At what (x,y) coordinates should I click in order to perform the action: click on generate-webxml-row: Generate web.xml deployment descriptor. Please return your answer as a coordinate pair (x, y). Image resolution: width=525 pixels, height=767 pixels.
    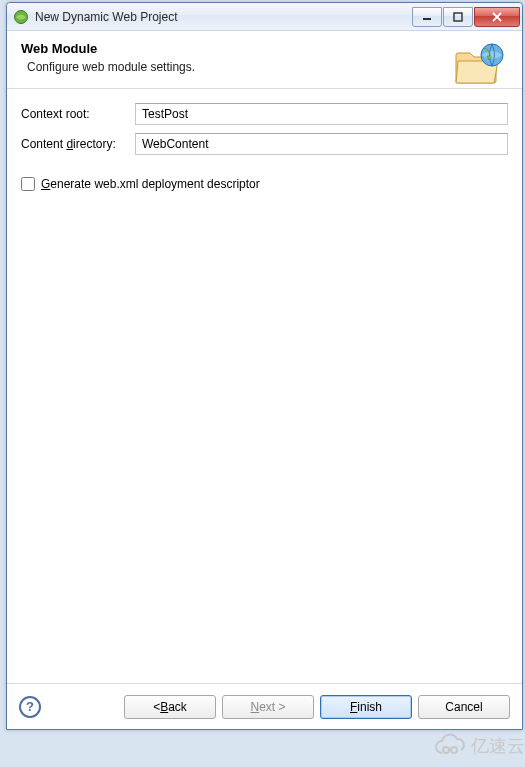
    Looking at the image, I should click on (264, 184).